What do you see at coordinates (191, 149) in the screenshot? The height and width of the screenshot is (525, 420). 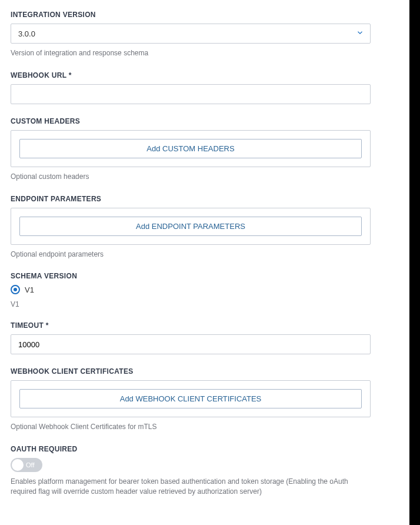 I see `custom-headers-field: CUSTOM HEADERS Add CUSTOM HEADERS Option…` at bounding box center [191, 149].